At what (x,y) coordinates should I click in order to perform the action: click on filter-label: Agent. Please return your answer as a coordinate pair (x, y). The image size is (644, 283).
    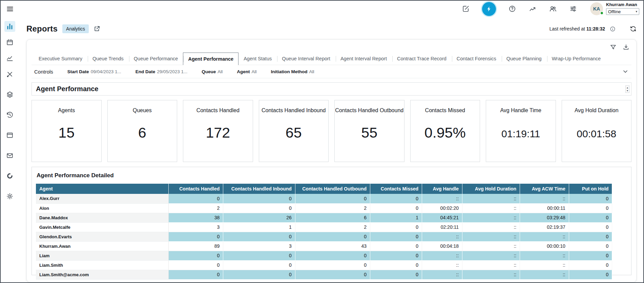
    Looking at the image, I should click on (243, 72).